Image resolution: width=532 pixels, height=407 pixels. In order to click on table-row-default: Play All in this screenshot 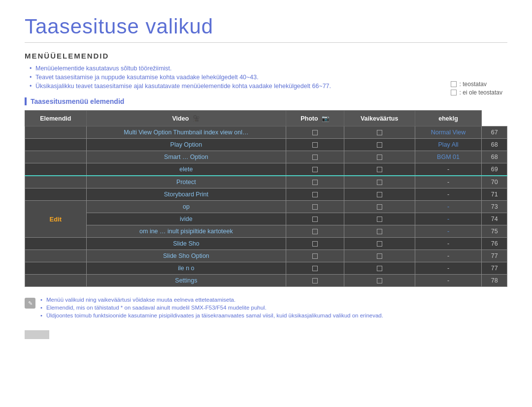, I will do `click(448, 145)`.